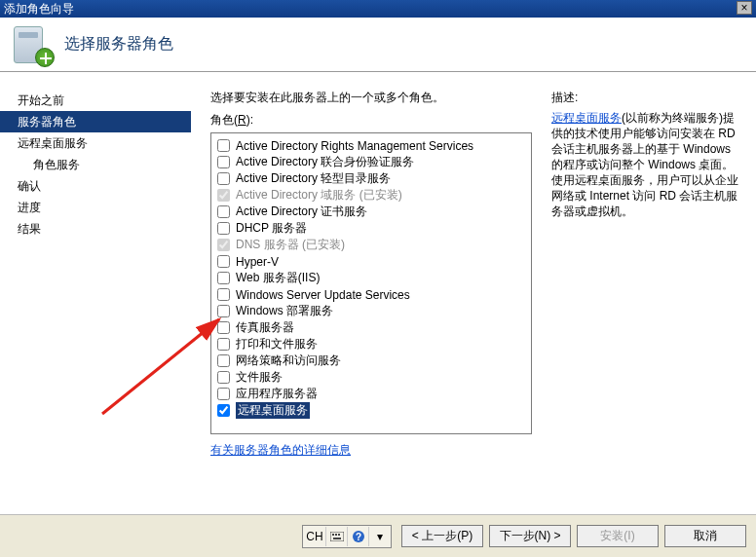  Describe the element at coordinates (39, 9) in the screenshot. I see `window-title: 添加角色向导` at that location.